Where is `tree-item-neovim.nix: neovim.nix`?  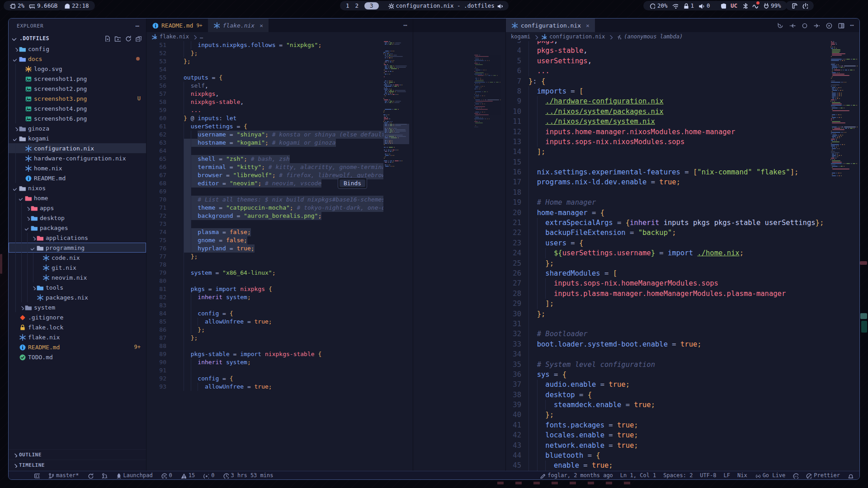 tree-item-neovim.nix: neovim.nix is located at coordinates (77, 277).